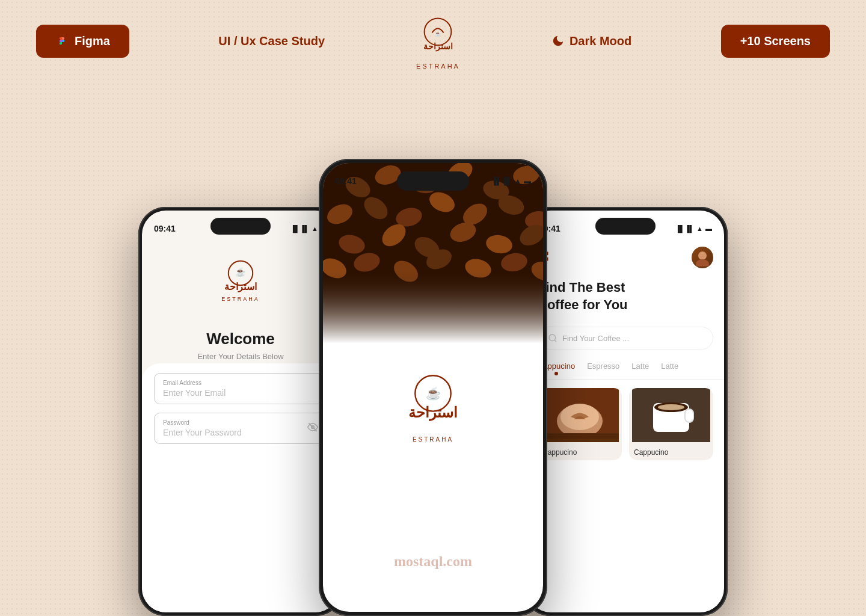  I want to click on password-label: Password, so click(202, 422).